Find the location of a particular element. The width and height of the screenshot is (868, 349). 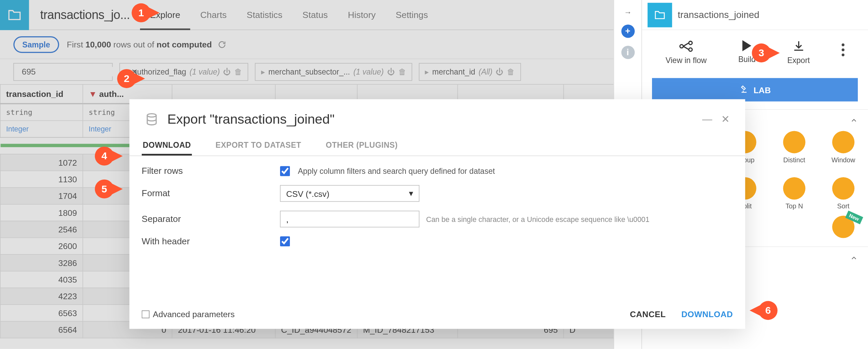

filter-pill-merchant-id: ▸merchant_id (All) ⏻🗑 is located at coordinates (470, 72).